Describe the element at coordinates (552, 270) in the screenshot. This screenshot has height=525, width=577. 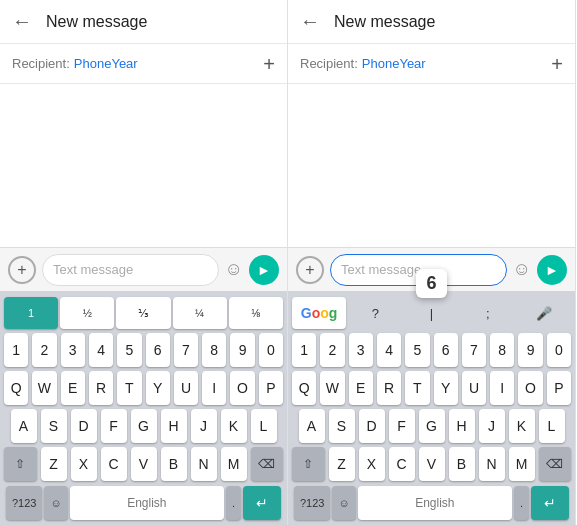
I see `right-send-button: ►` at that location.